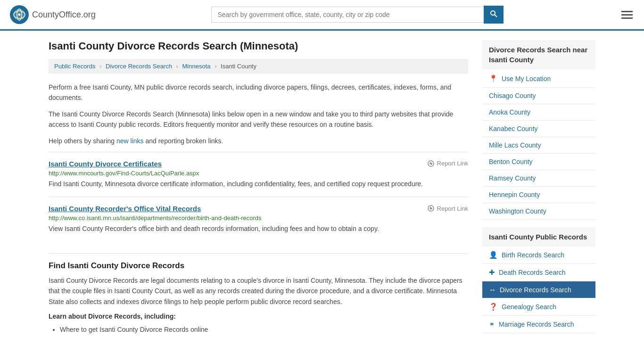 The width and height of the screenshot is (644, 362). Describe the element at coordinates (139, 66) in the screenshot. I see `breadcrumb-divorce-records-search: Divorce Records Search` at that location.